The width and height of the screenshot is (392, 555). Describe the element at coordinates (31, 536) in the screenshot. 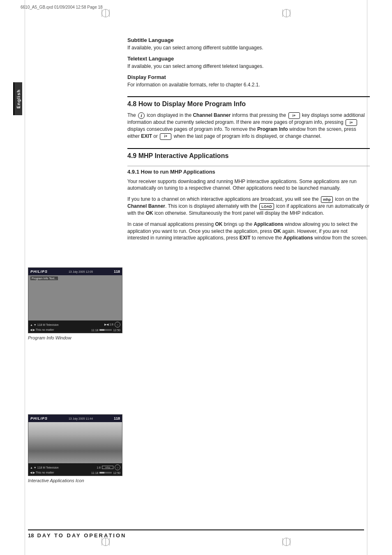

I see `page-number: 18` at that location.